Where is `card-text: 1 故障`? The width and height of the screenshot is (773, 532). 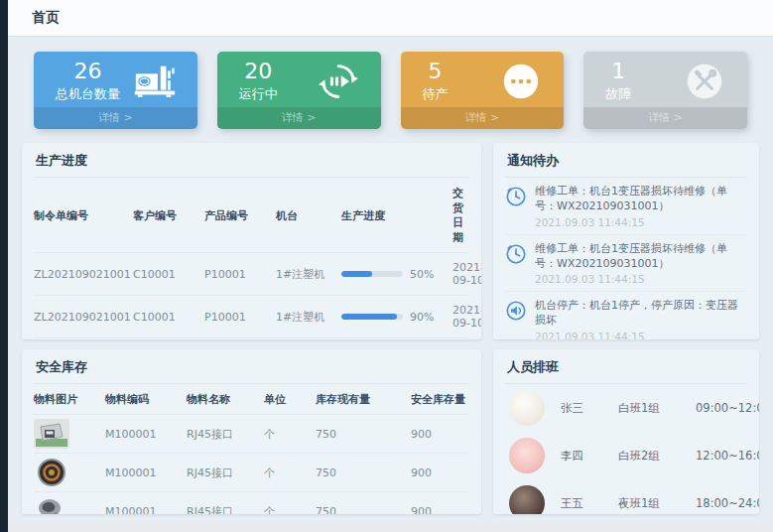
card-text: 1 故障 is located at coordinates (618, 81).